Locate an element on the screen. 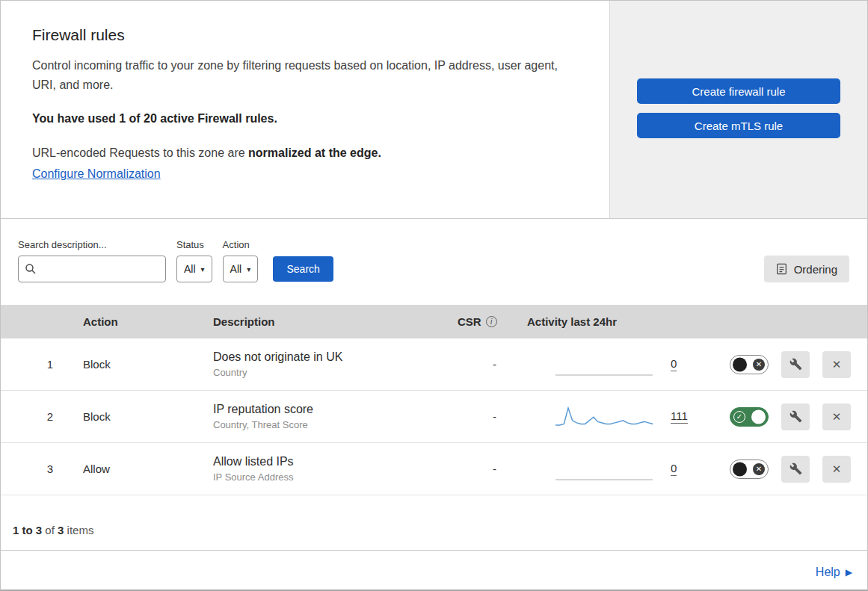 This screenshot has width=868, height=591. activity-column-header: Activity last 24hr is located at coordinates (609, 321).